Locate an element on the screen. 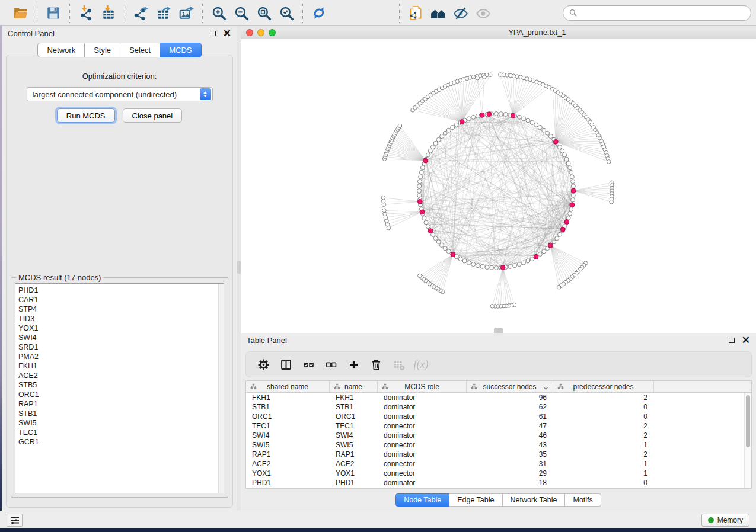  hide-graphics-details-icon is located at coordinates (461, 13).